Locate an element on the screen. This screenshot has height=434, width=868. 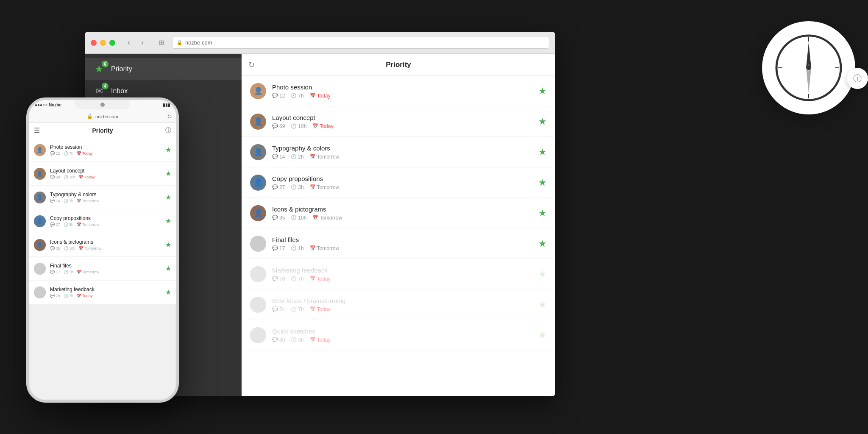
phone-task-item: 👤 Copy propositions 💬 27 🕐 3h 📅 Tomorrow… is located at coordinates (103, 221).